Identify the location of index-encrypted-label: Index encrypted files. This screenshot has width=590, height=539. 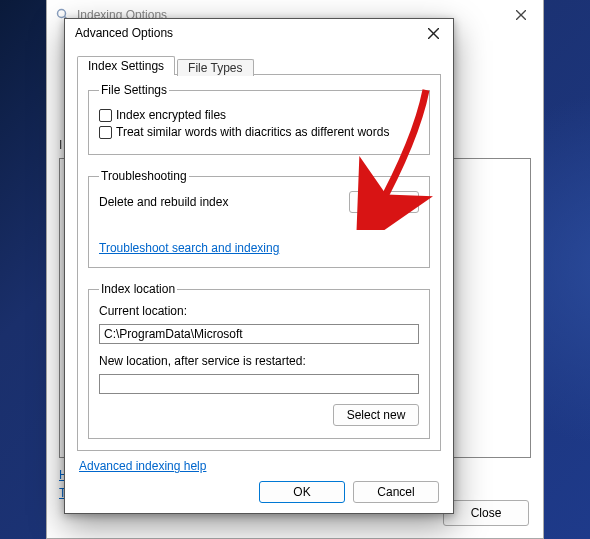
(171, 115).